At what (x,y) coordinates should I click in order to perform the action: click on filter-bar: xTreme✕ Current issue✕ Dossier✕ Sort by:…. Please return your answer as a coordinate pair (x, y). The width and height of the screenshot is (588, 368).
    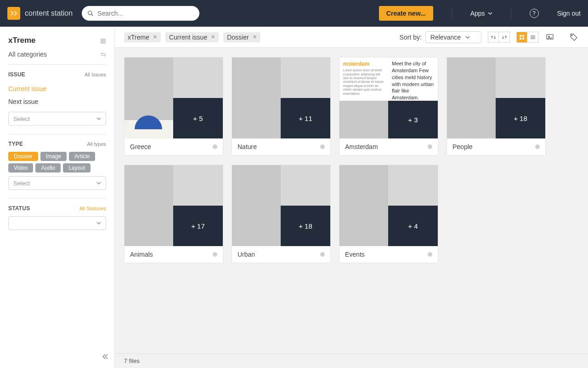
    Looking at the image, I should click on (351, 37).